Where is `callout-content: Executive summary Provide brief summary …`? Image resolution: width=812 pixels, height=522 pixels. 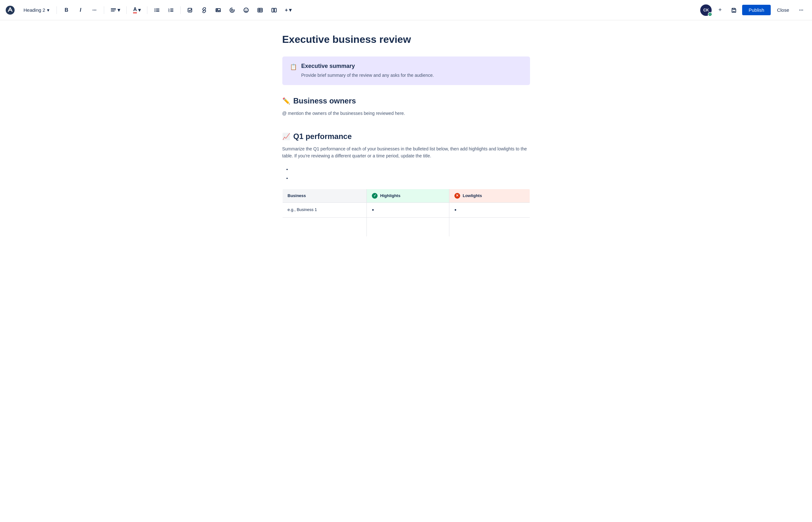 callout-content: Executive summary Provide brief summary … is located at coordinates (412, 71).